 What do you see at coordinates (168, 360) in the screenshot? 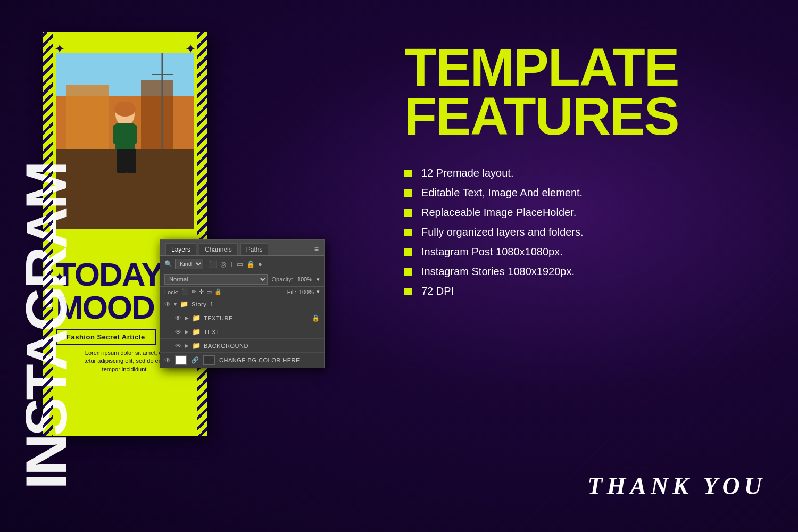
I see `eye-icon-color: 👁` at bounding box center [168, 360].